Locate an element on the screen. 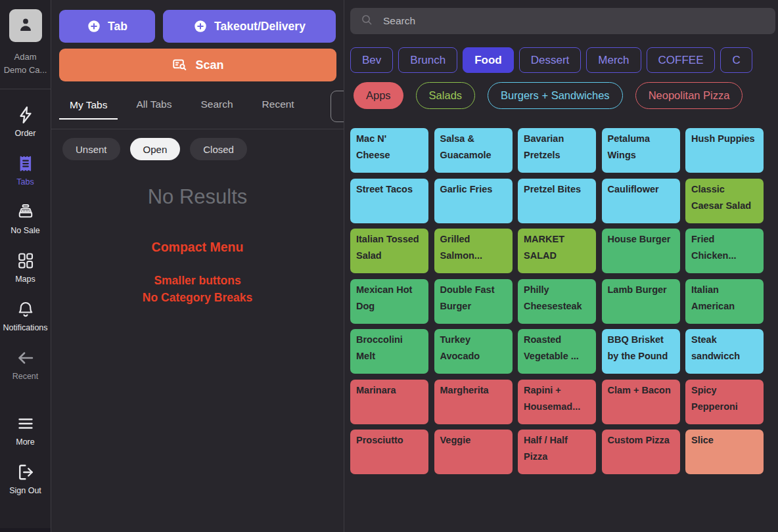 Image resolution: width=778 pixels, height=532 pixels. tab-recent: Recent is located at coordinates (279, 109).